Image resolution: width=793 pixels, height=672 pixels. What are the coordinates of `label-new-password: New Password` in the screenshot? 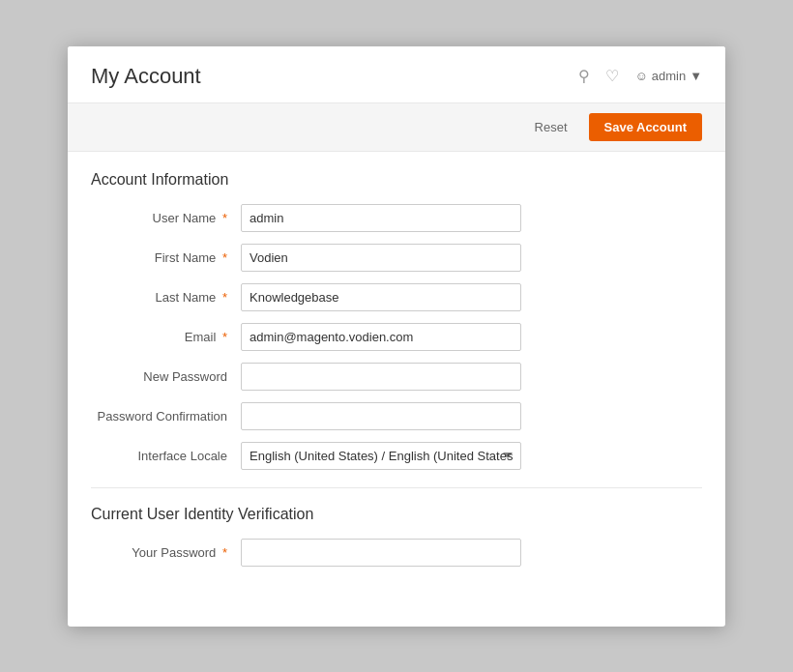 It's located at (166, 377).